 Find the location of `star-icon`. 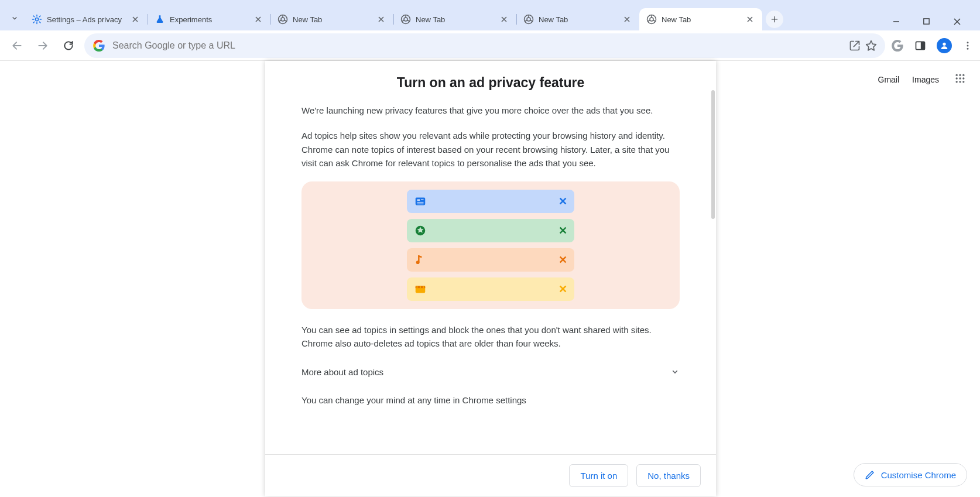

star-icon is located at coordinates (871, 46).